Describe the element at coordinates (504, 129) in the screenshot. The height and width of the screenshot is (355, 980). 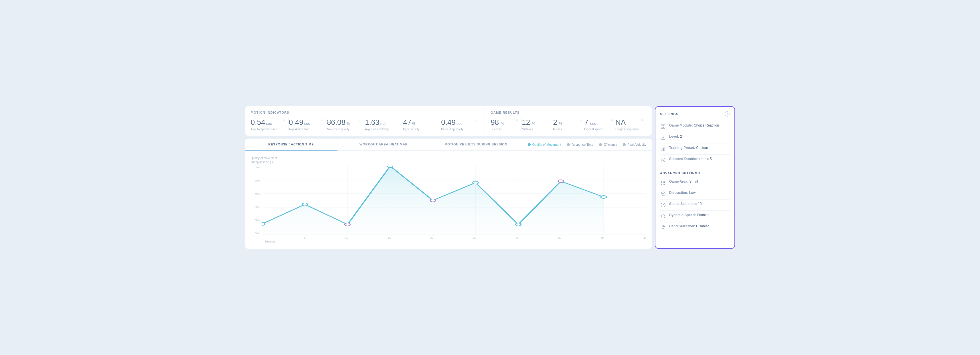
I see `metric-label-success: Success` at that location.